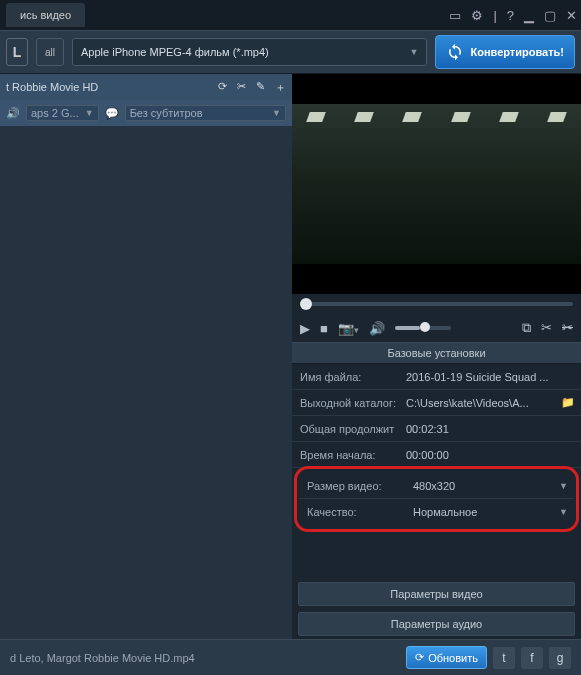 Image resolution: width=581 pixels, height=675 pixels. I want to click on chevron-down-icon: ▼, so click(414, 52).